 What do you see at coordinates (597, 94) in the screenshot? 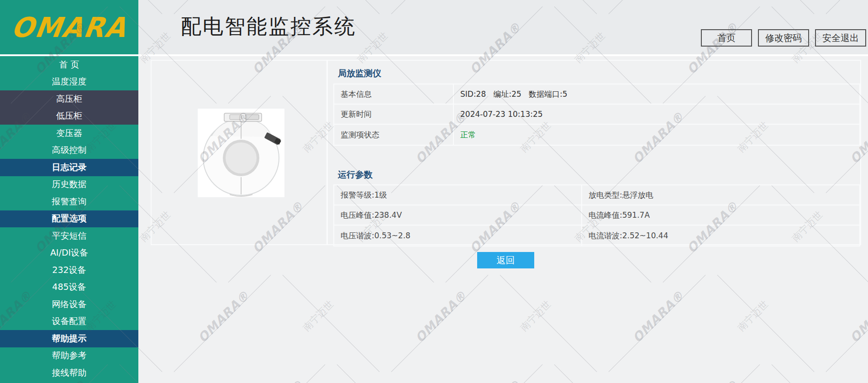
I see `table-row: 基本信息 SID:28 编址:25 数据端口:5` at bounding box center [597, 94].